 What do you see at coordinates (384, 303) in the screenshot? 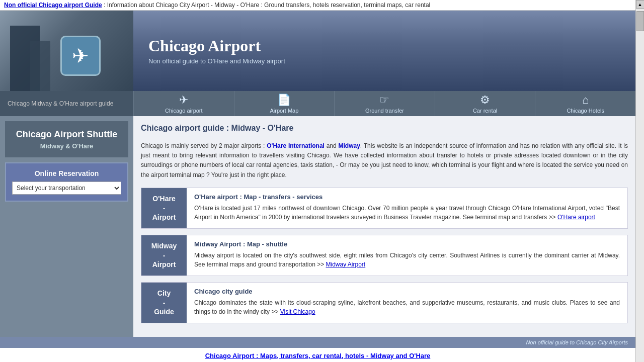
I see `city-guide-card: City-Guide Chicago city guide Chicago do…` at bounding box center [384, 303].